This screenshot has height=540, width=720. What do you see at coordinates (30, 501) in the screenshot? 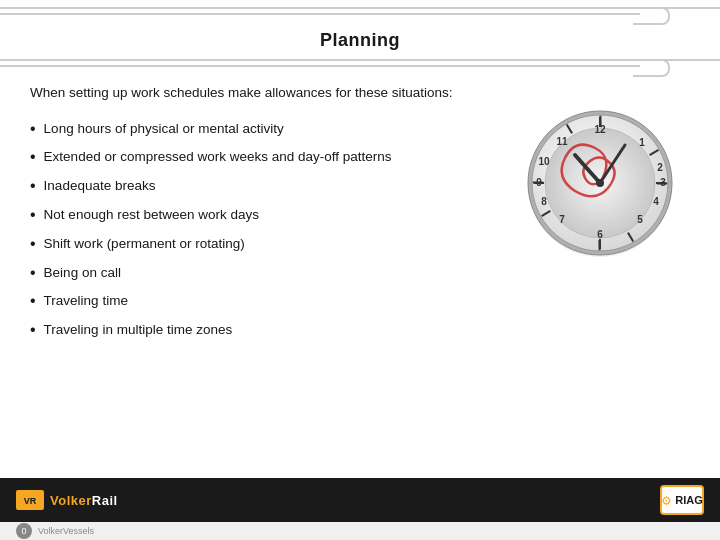
I see `svg-text: VR` at bounding box center [30, 501].